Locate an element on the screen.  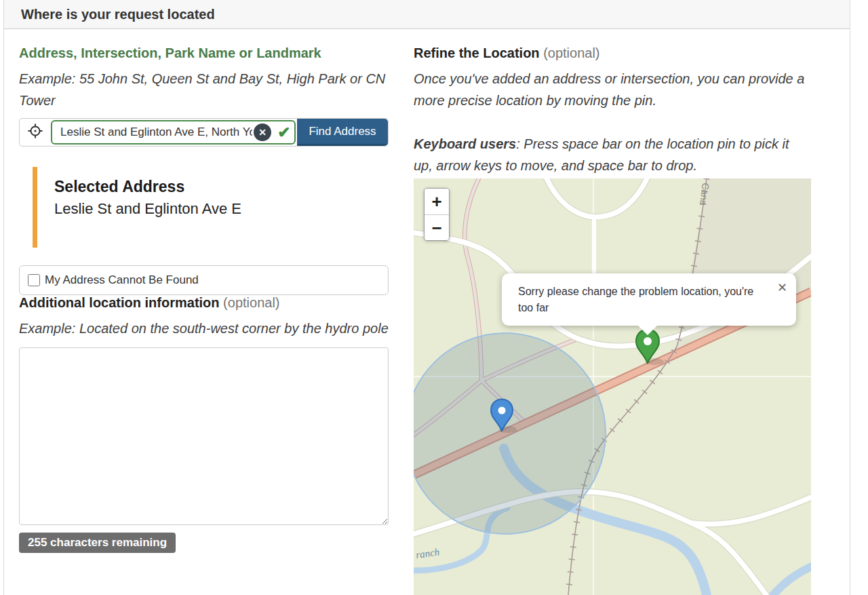
address-input is located at coordinates (152, 132).